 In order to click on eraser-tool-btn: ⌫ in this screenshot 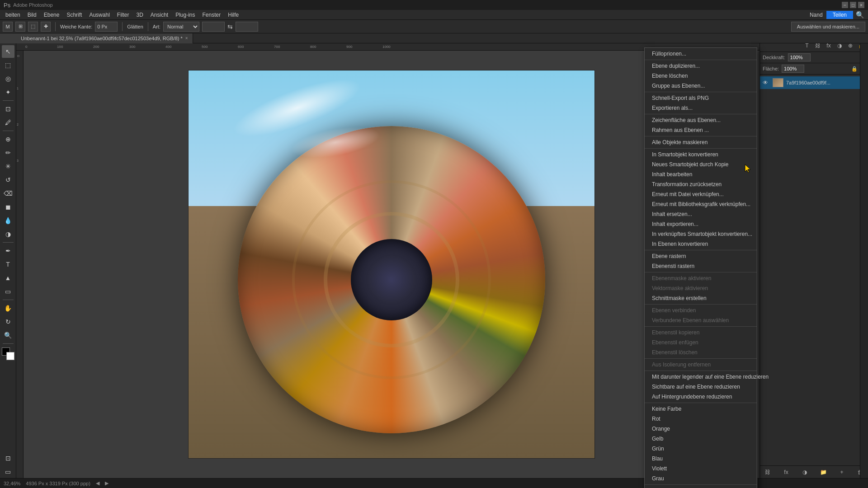, I will do `click(8, 193)`.